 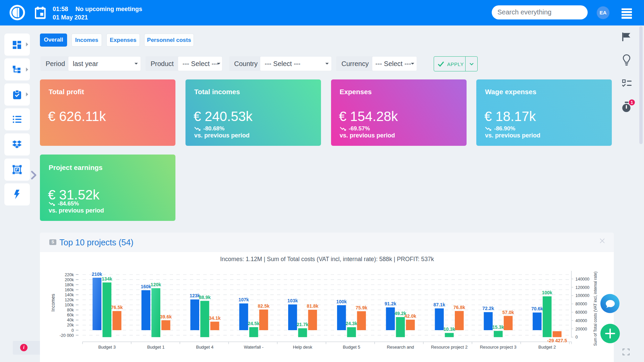 I want to click on svg-text: 140000, so click(x=583, y=279).